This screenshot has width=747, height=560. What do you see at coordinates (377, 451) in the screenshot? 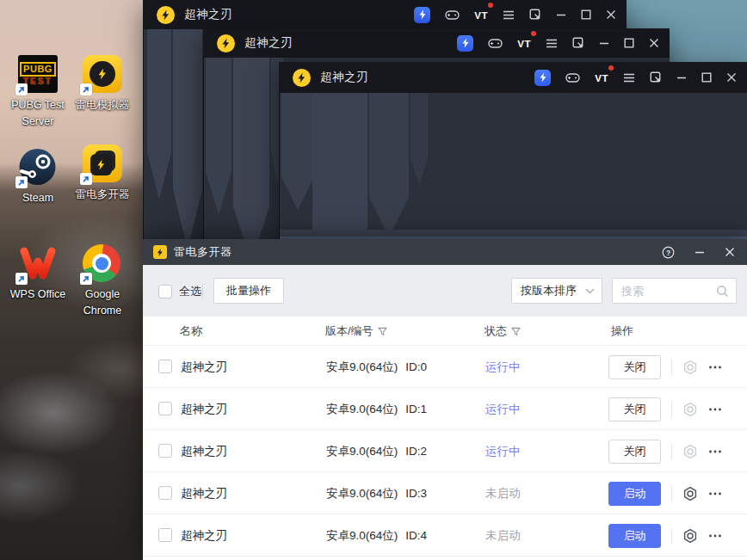
I see `instance-version: 安卓9.0(64位)ID:2` at bounding box center [377, 451].